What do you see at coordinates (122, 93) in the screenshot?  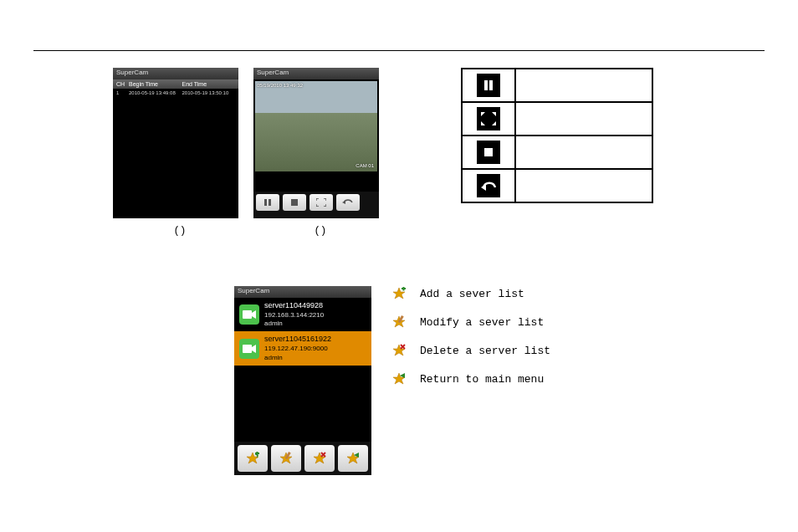 I see `cell-ch: 1` at bounding box center [122, 93].